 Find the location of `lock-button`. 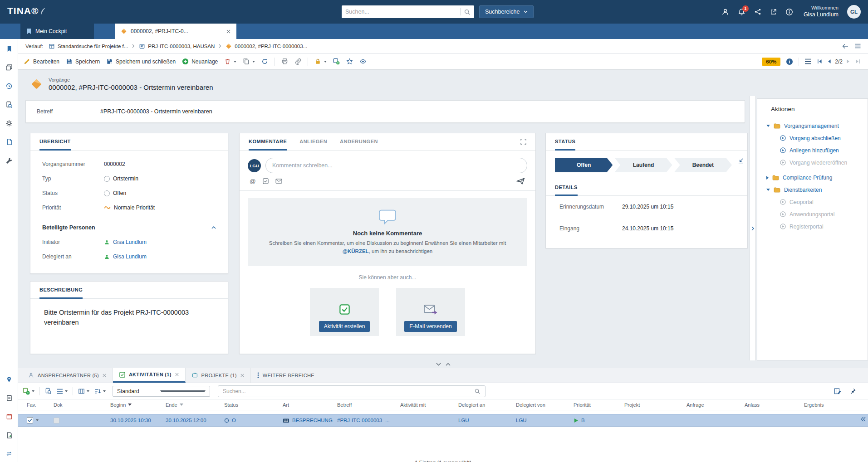

lock-button is located at coordinates (320, 62).